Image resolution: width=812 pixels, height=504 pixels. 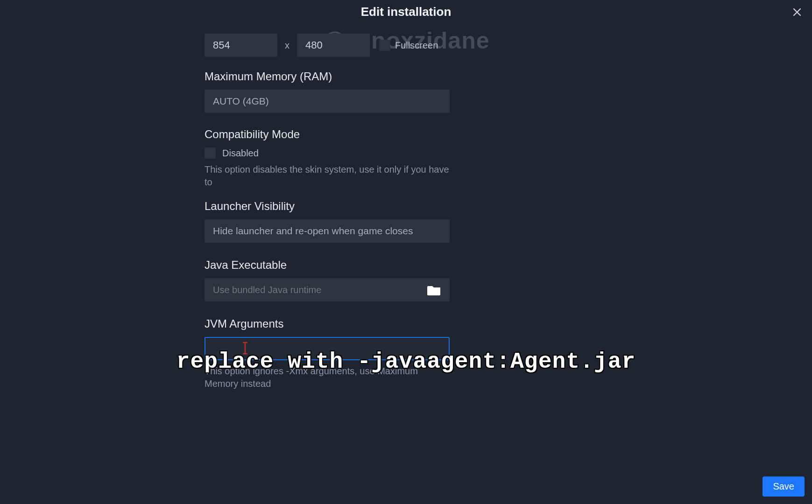 What do you see at coordinates (327, 45) in the screenshot?
I see `resolution-row: x Fullscreen` at bounding box center [327, 45].